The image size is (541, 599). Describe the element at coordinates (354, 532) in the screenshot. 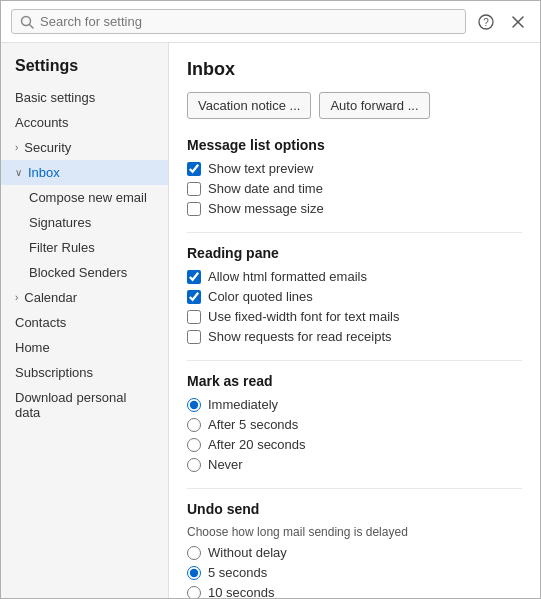

I see `undo-send-subtitle: Choose how long mail sending is delayed` at that location.